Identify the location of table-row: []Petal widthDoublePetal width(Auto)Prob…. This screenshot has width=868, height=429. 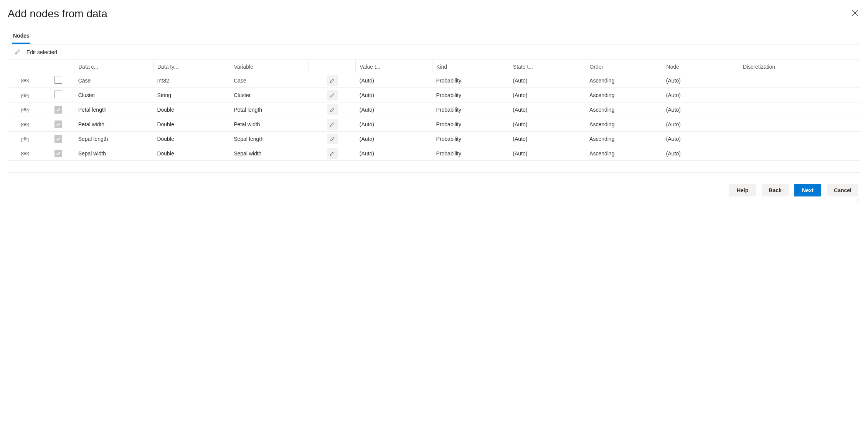
(434, 124).